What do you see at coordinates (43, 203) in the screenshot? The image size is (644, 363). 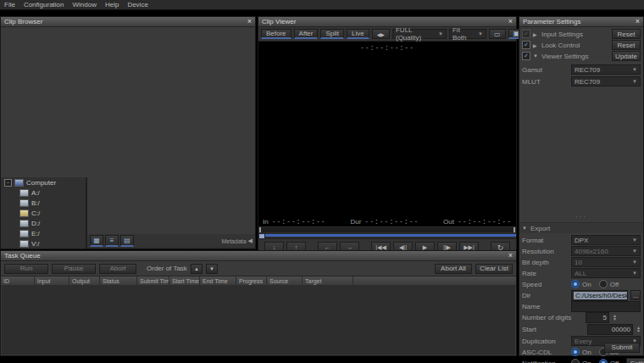 I see `tree-item-drive-b: B:/` at bounding box center [43, 203].